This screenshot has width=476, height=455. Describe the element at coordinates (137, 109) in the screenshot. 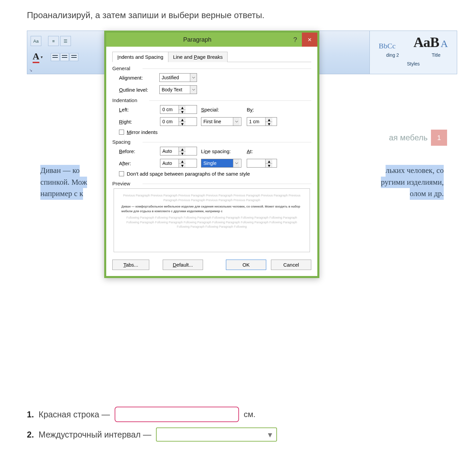

I see `indent-left-label: Left:` at that location.